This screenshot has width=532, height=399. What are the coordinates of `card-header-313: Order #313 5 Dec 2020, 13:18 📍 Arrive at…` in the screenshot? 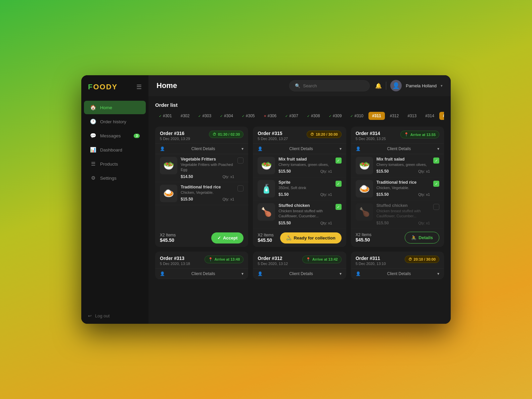 It's located at (202, 260).